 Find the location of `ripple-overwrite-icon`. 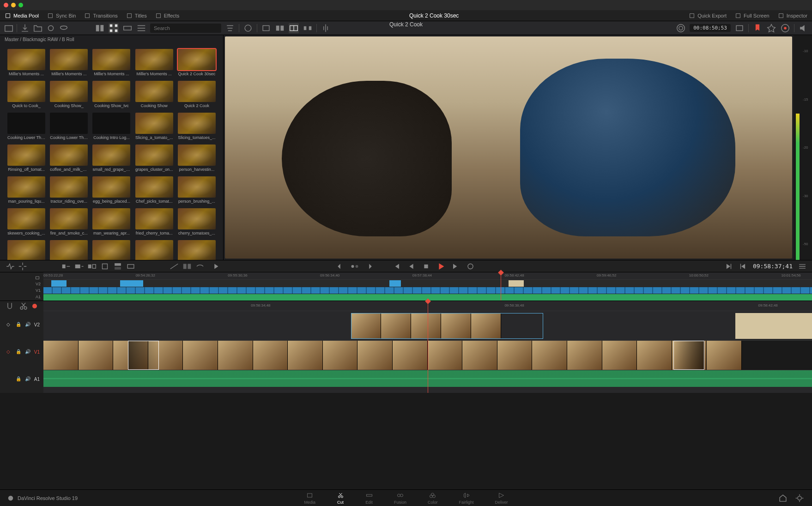

ripple-overwrite-icon is located at coordinates (92, 266).